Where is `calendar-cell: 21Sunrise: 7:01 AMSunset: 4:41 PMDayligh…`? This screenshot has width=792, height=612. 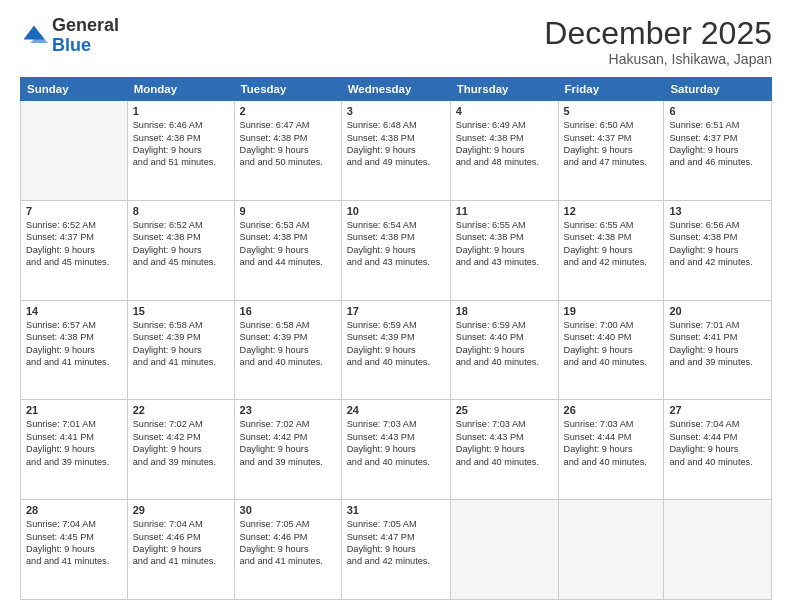 calendar-cell: 21Sunrise: 7:01 AMSunset: 4:41 PMDayligh… is located at coordinates (74, 450).